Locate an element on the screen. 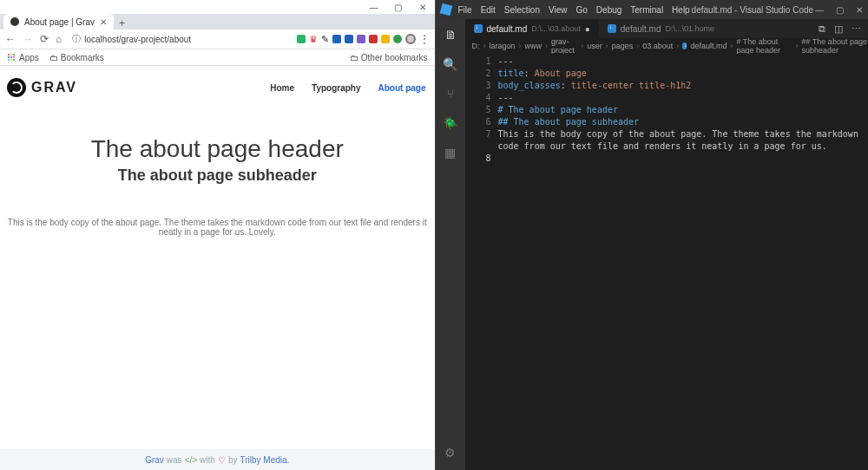 This screenshot has width=868, height=470. nav-typography: Typography is located at coordinates (336, 88).